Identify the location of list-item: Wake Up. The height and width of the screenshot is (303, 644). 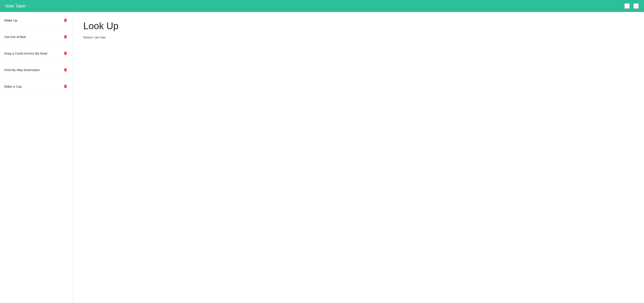
(36, 20).